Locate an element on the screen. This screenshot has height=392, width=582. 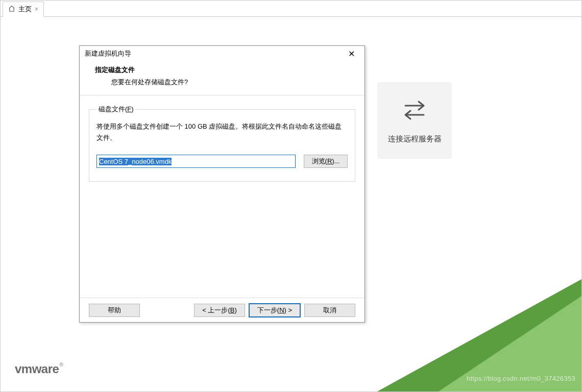
disk-file-description: 将使用多个磁盘文件创建一个 100 GB 虚拟磁盘。将根据此文件名自动命名这些磁… is located at coordinates (222, 132).